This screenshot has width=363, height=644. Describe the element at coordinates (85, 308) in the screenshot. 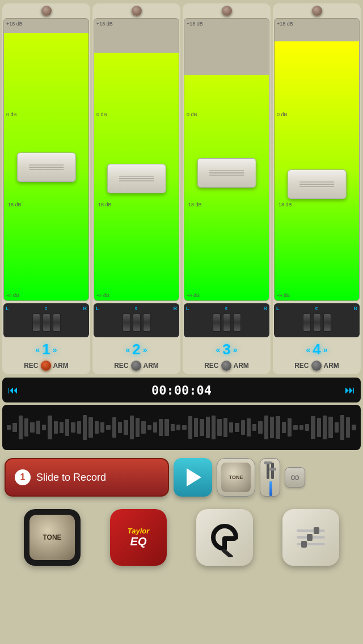

I see `pan-r-1: R` at that location.